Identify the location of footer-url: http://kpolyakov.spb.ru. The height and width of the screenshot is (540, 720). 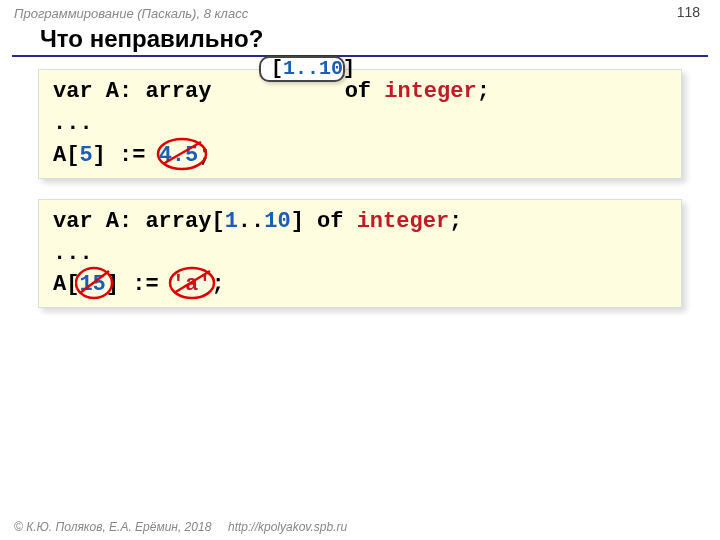
(288, 527).